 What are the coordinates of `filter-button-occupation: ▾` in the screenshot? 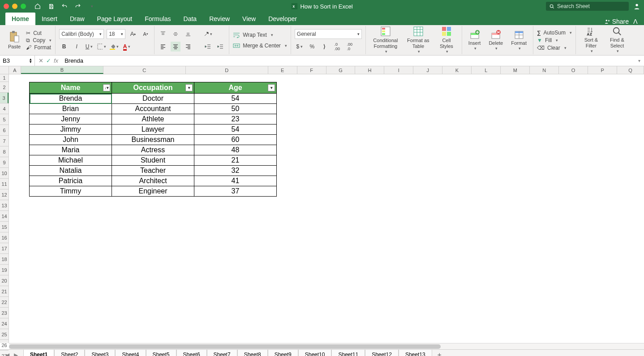 It's located at (189, 88).